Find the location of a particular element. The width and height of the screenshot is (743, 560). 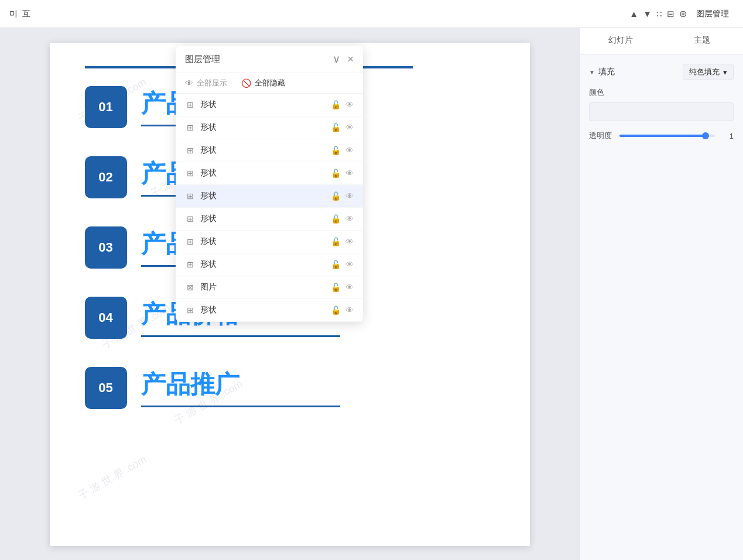

layer-item-5: ⊞ 形状 🔓 👁 is located at coordinates (269, 197).